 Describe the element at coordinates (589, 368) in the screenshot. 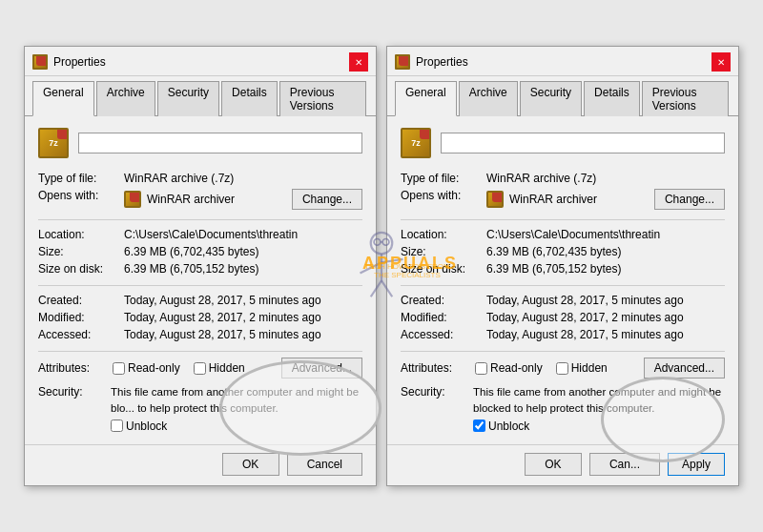

I see `right-hidden-label: Hidden` at that location.